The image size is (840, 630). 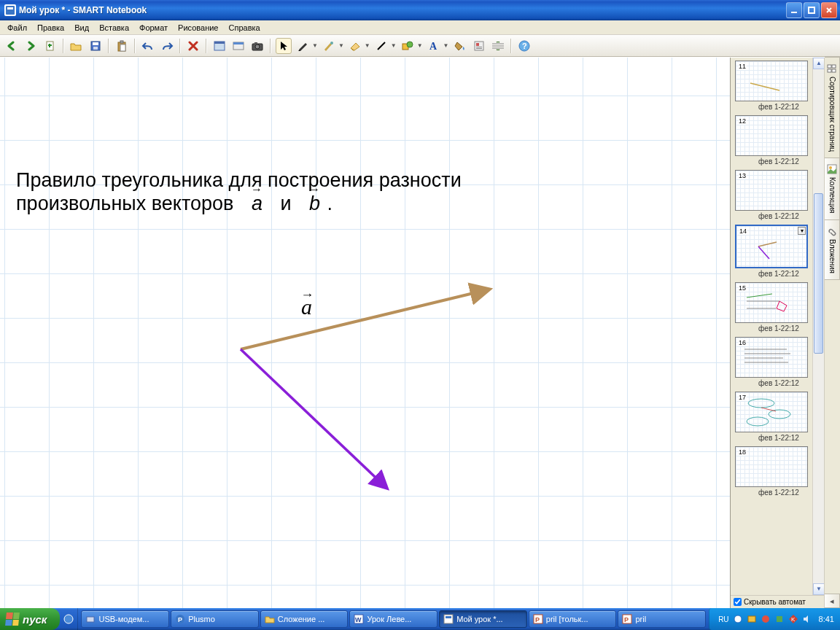 I want to click on taskbar-clock: 8:41, so click(x=827, y=619).